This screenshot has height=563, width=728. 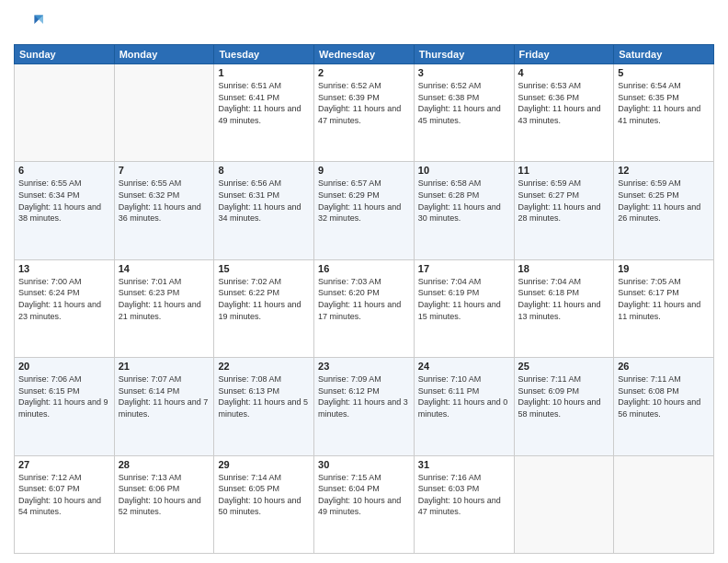 What do you see at coordinates (264, 269) in the screenshot?
I see `day-number: 15` at bounding box center [264, 269].